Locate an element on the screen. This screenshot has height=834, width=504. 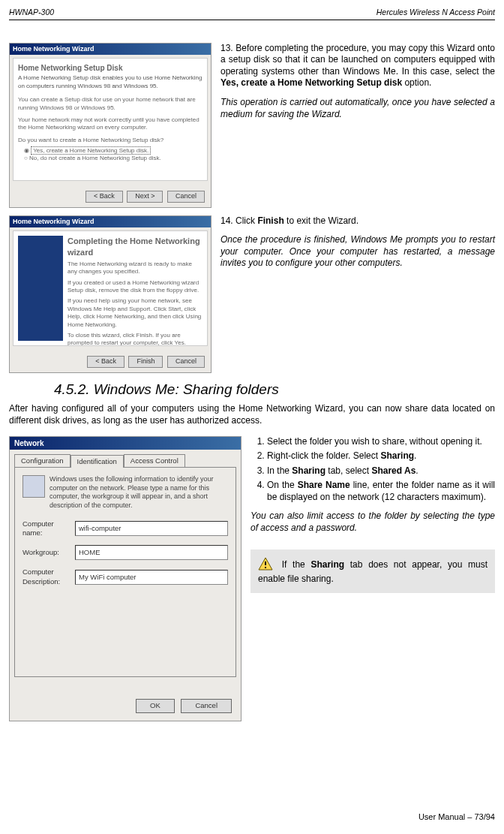
step-number: 13. is located at coordinates (226, 48).